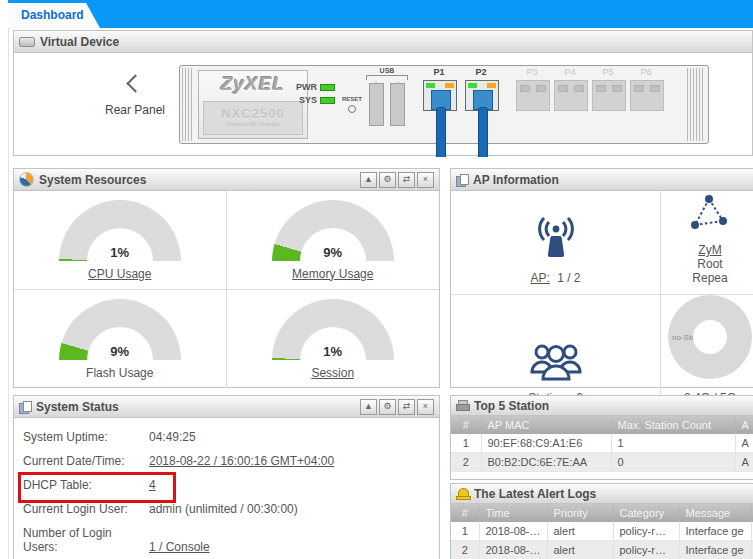 The image size is (753, 559). Describe the element at coordinates (333, 330) in the screenshot. I see `session-gauge: 1%` at that location.